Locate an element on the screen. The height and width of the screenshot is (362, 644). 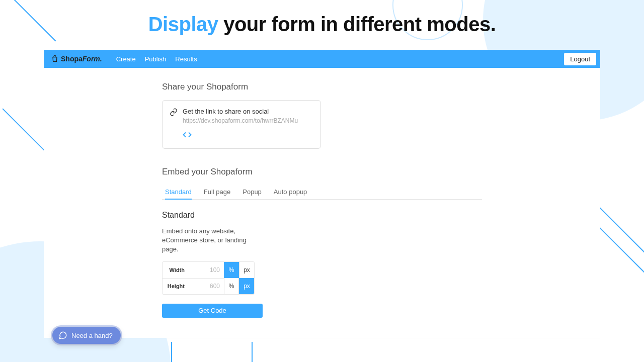
tab-auto-popup: Auto popup is located at coordinates (291, 192).